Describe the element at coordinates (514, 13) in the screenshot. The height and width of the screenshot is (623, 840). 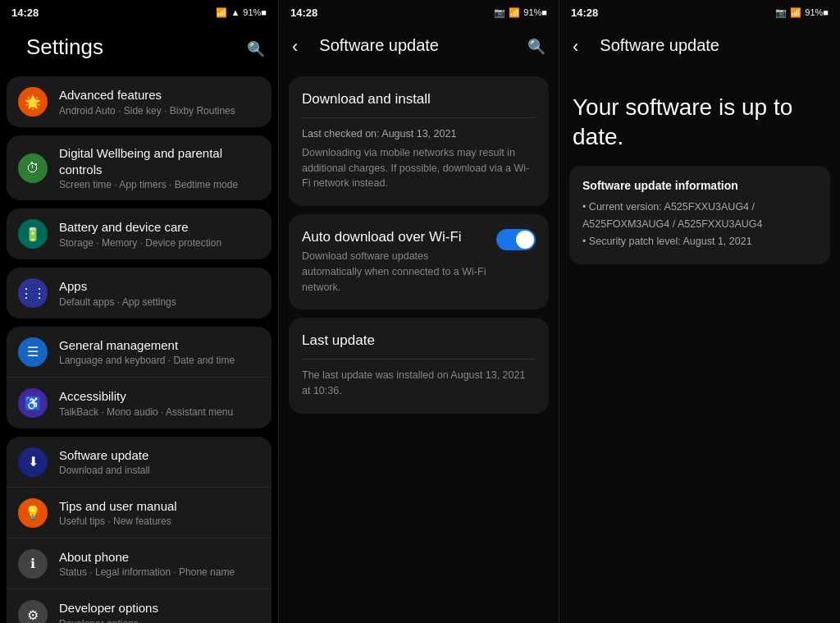
I see `wifi-mid-icon: 📶` at that location.